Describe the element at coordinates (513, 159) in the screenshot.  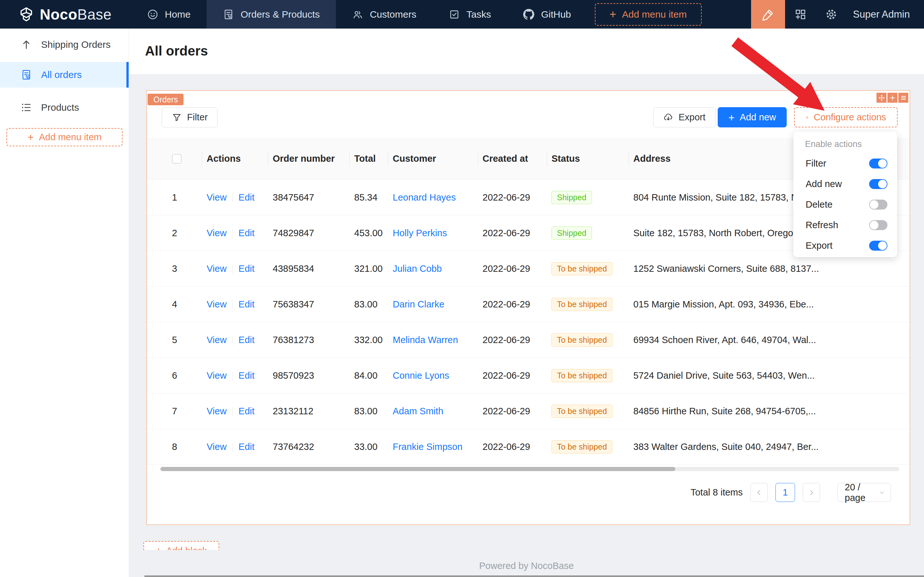
I see `column-header-created-at: Created at` at that location.